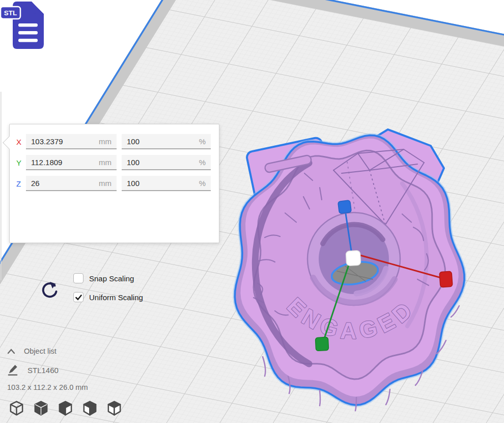  I want to click on reset-rotate-ccw-icon, so click(50, 290).